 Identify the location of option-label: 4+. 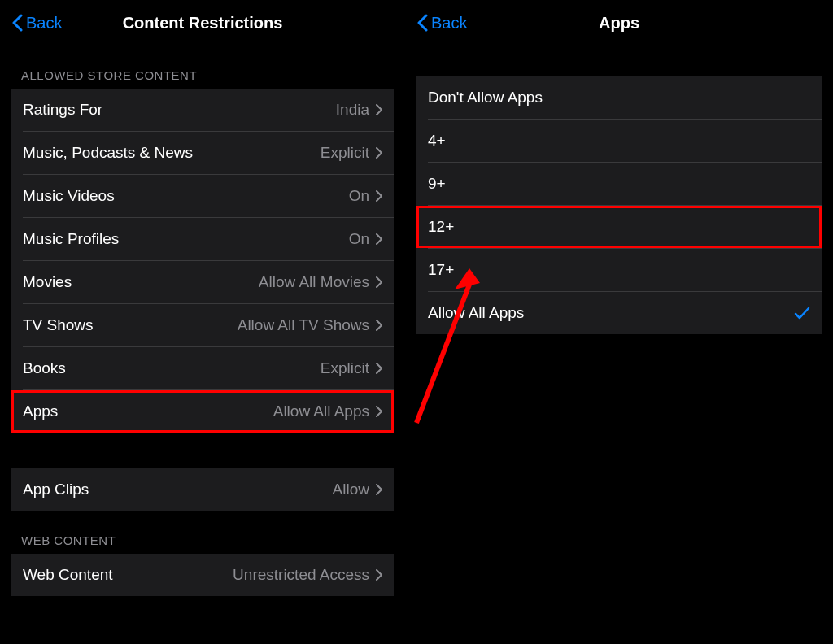
(437, 141).